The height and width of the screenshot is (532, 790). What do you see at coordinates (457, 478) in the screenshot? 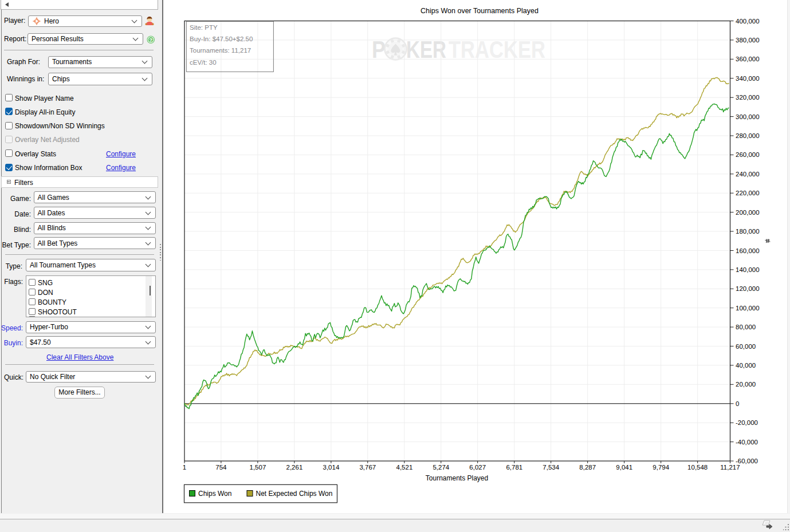
I see `svg-text: Tournaments Played` at bounding box center [457, 478].